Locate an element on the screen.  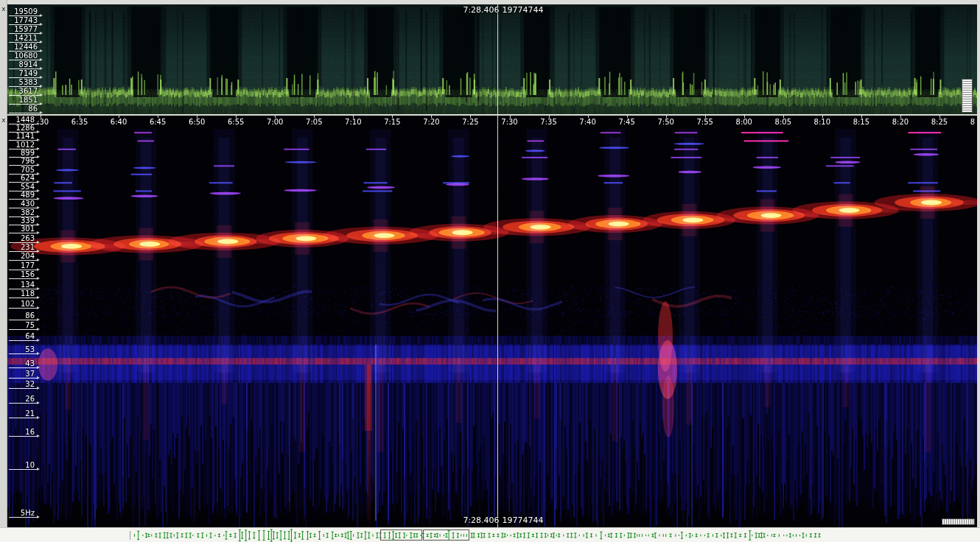
playhead-line-overview is located at coordinates (498, 59).